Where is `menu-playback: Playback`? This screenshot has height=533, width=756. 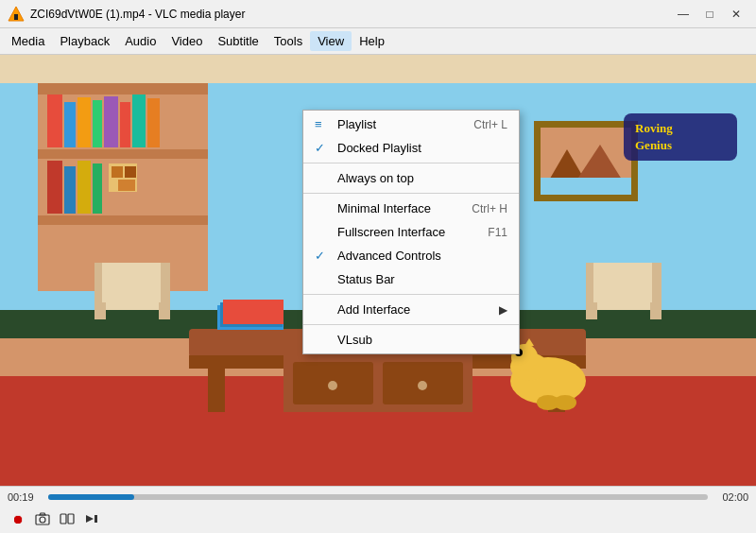
menu-playback: Playback is located at coordinates (85, 42).